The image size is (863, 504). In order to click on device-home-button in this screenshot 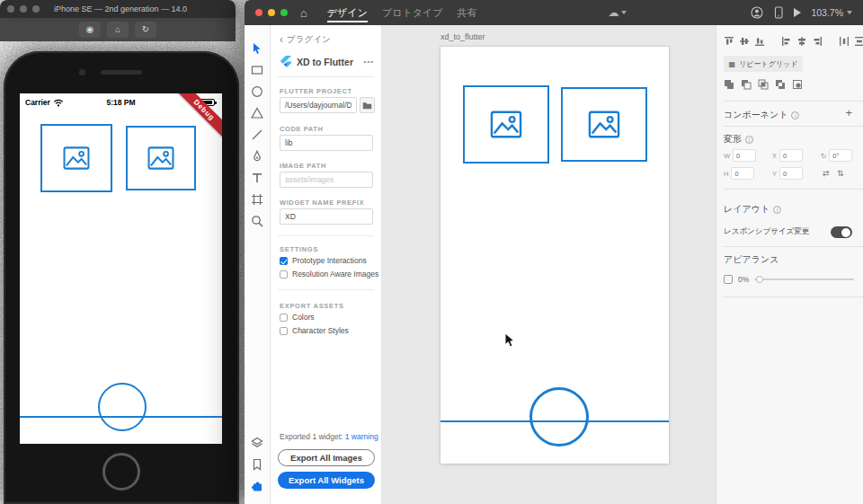, I will do `click(121, 472)`.